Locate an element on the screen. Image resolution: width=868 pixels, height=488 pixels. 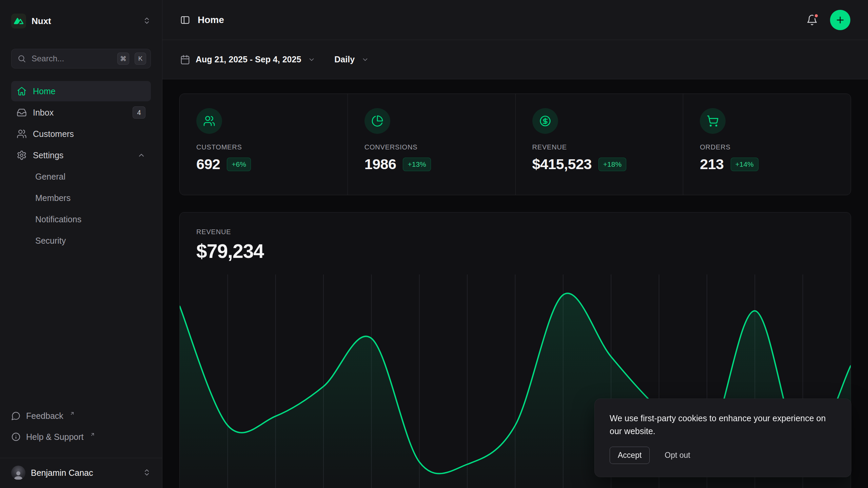
search-input is located at coordinates (72, 59).